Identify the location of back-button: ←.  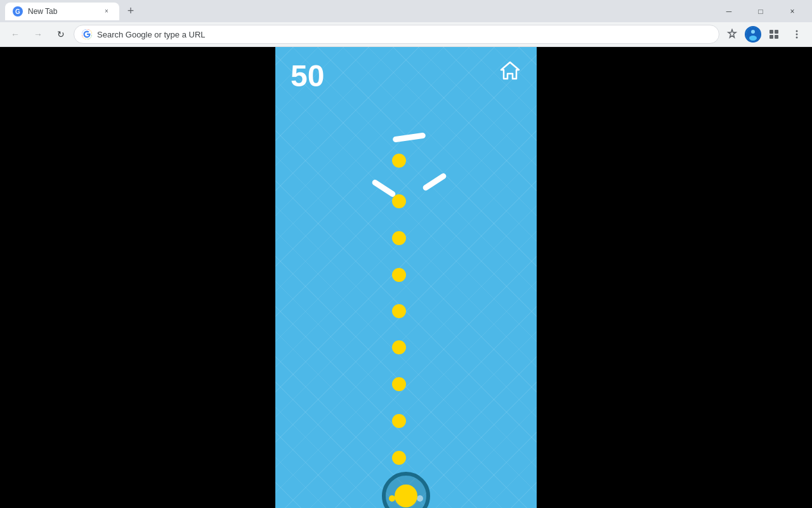
(15, 34).